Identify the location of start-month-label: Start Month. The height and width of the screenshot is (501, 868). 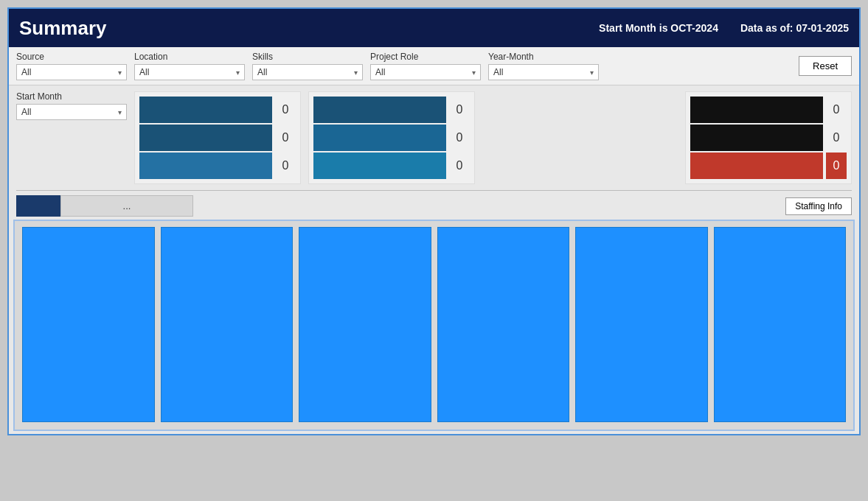
(72, 97).